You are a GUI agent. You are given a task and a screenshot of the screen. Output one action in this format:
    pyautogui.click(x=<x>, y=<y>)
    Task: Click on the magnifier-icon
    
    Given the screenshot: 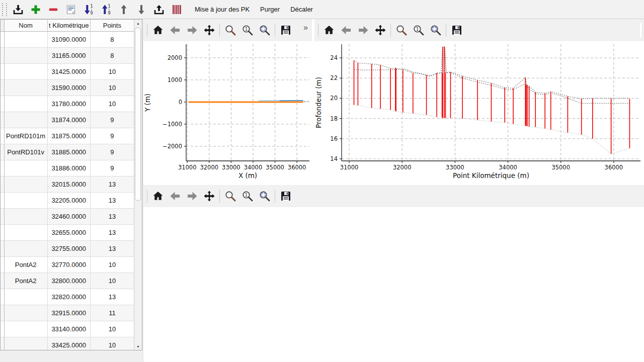 What is the action you would take?
    pyautogui.click(x=230, y=196)
    